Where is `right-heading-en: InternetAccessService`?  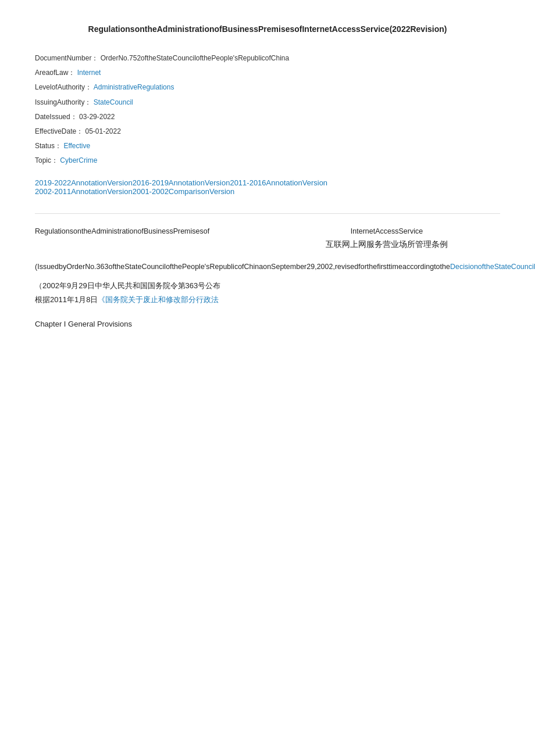 right-heading-en: InternetAccessService is located at coordinates (387, 231).